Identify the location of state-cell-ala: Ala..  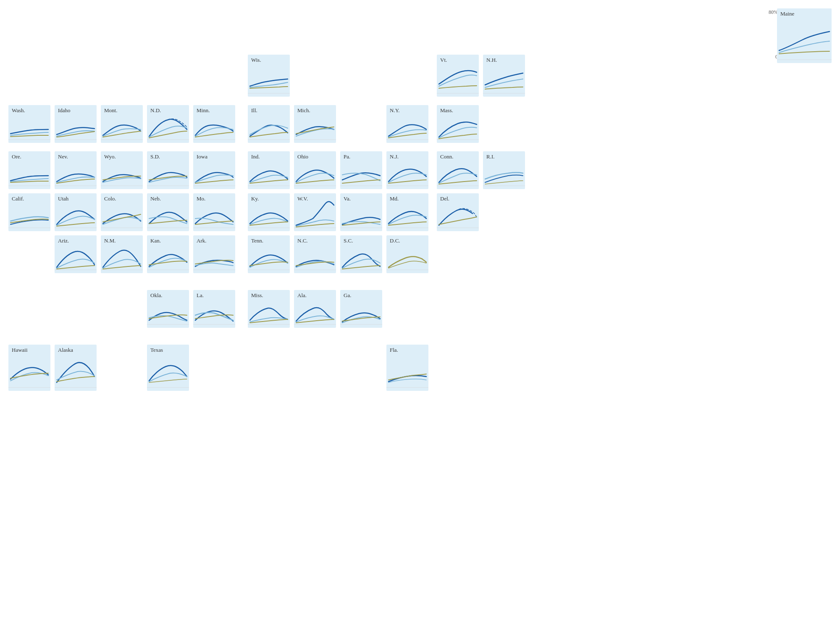
(315, 309).